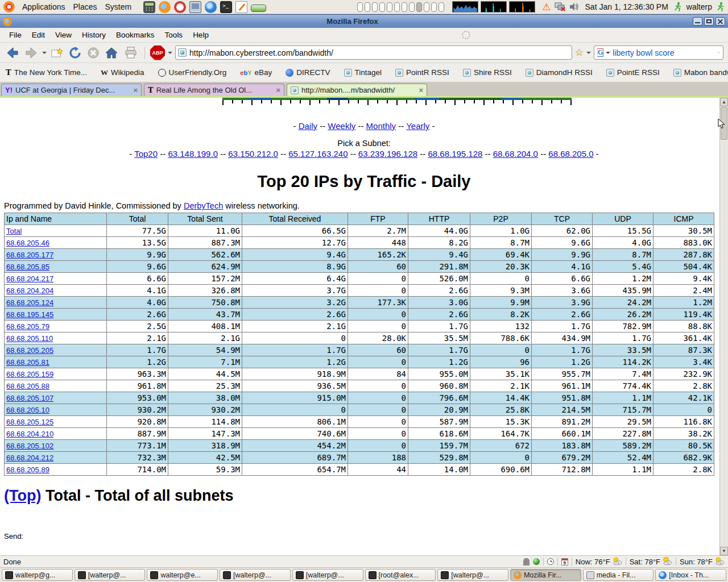 The width and height of the screenshot is (728, 582). Describe the element at coordinates (536, 562) in the screenshot. I see `green-status-icon` at that location.